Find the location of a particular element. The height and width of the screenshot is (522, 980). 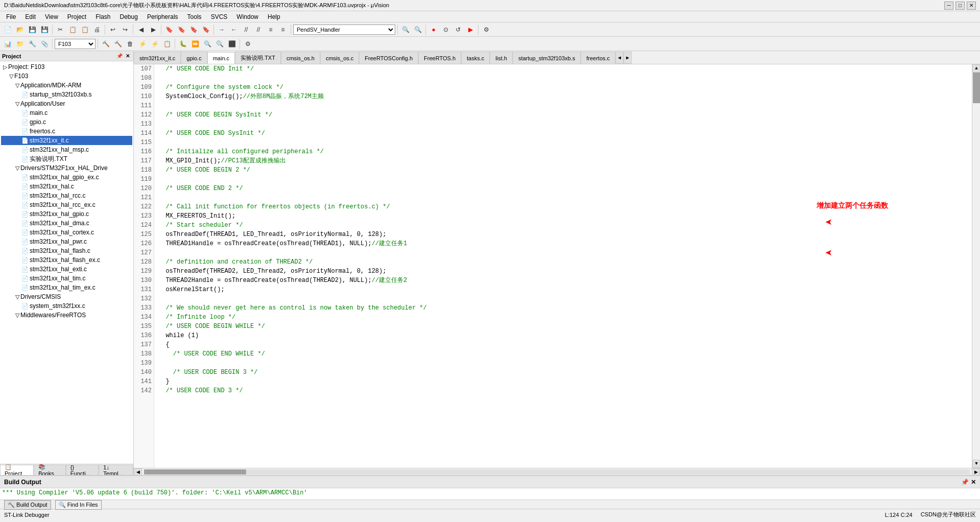

copy-btn: 📋 is located at coordinates (73, 30).